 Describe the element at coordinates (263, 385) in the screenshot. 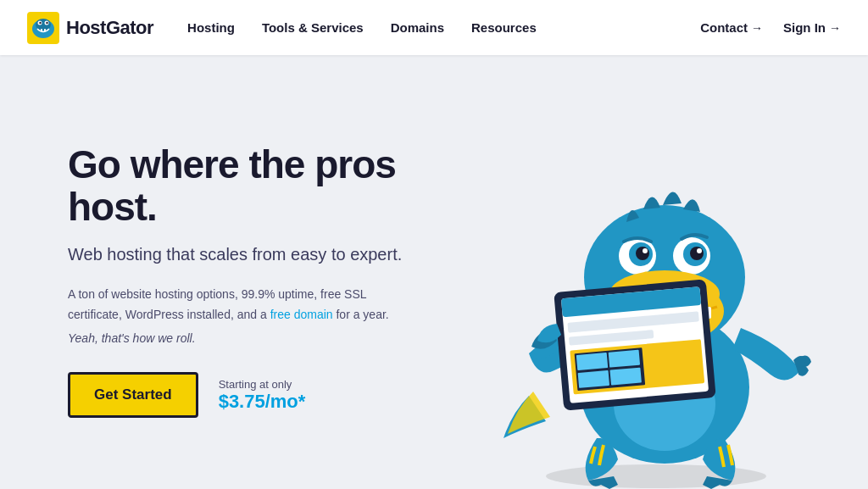

I see `pricing-label: Starting at only` at that location.